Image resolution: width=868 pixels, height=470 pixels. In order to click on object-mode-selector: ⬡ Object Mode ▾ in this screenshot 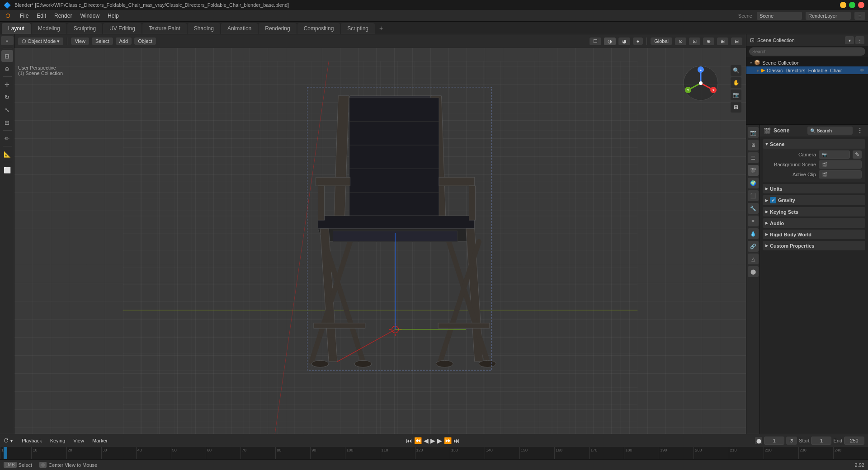, I will do `click(41, 42)`.